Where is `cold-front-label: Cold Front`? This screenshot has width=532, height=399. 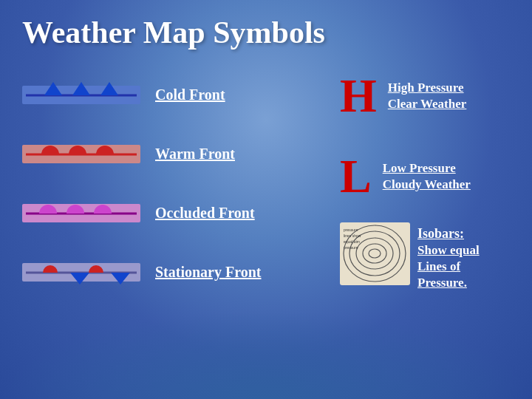
cold-front-label: Cold Front is located at coordinates (191, 95).